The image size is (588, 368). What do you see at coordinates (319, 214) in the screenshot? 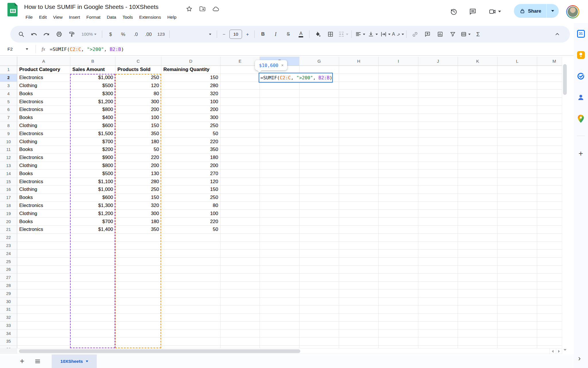
I see `cell-G19` at bounding box center [319, 214].